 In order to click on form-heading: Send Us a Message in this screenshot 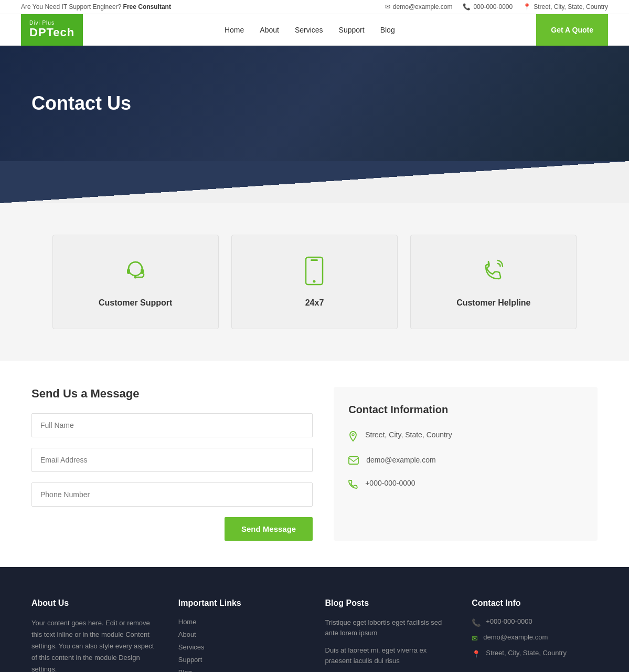, I will do `click(172, 394)`.